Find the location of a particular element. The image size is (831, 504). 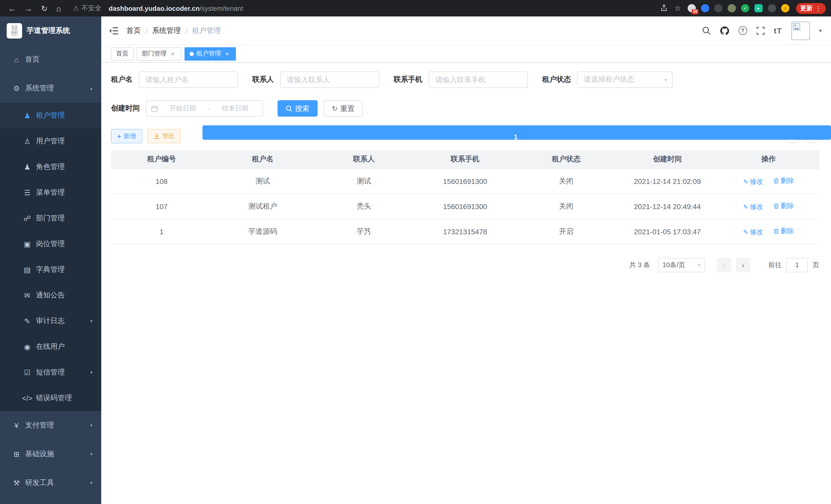

sidebar-menu-item: ✉ 通知公告 is located at coordinates (51, 295).